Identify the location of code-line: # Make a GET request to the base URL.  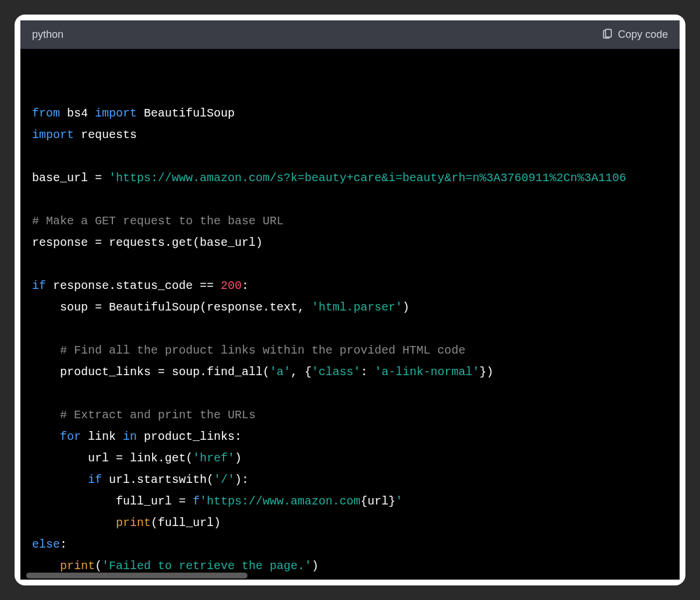
(350, 221).